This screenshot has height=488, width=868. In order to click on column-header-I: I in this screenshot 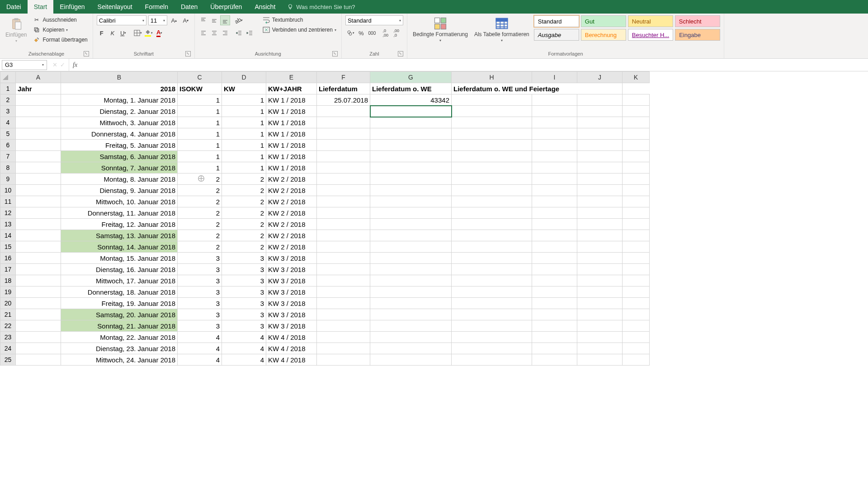, I will do `click(555, 78)`.